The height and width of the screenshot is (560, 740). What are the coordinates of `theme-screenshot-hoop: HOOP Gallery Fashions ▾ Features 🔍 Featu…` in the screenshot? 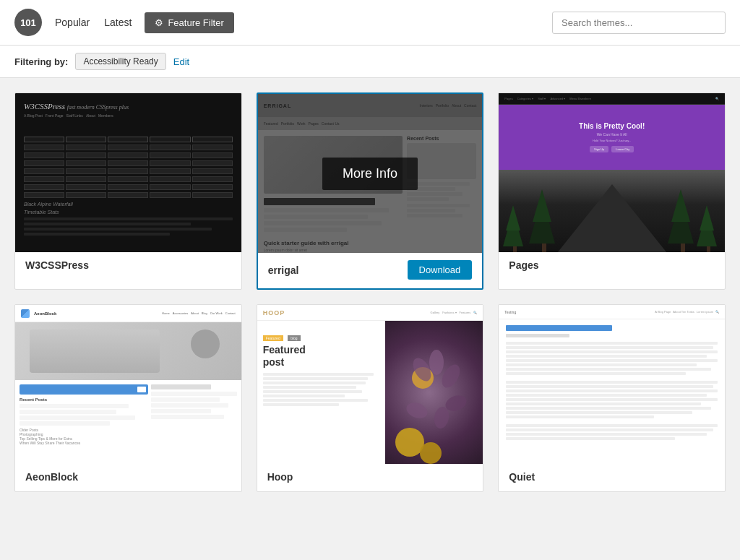 It's located at (370, 384).